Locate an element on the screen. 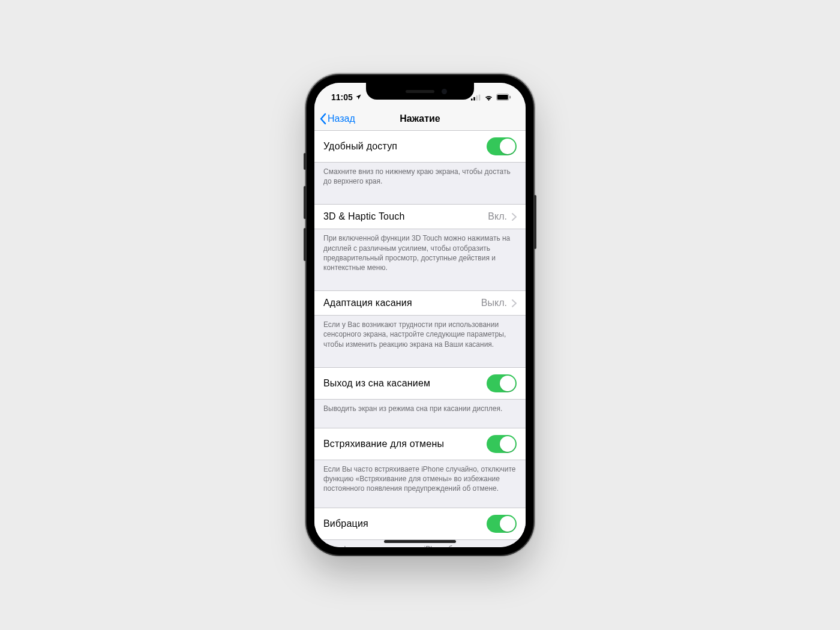  back-button: Назад is located at coordinates (337, 119).